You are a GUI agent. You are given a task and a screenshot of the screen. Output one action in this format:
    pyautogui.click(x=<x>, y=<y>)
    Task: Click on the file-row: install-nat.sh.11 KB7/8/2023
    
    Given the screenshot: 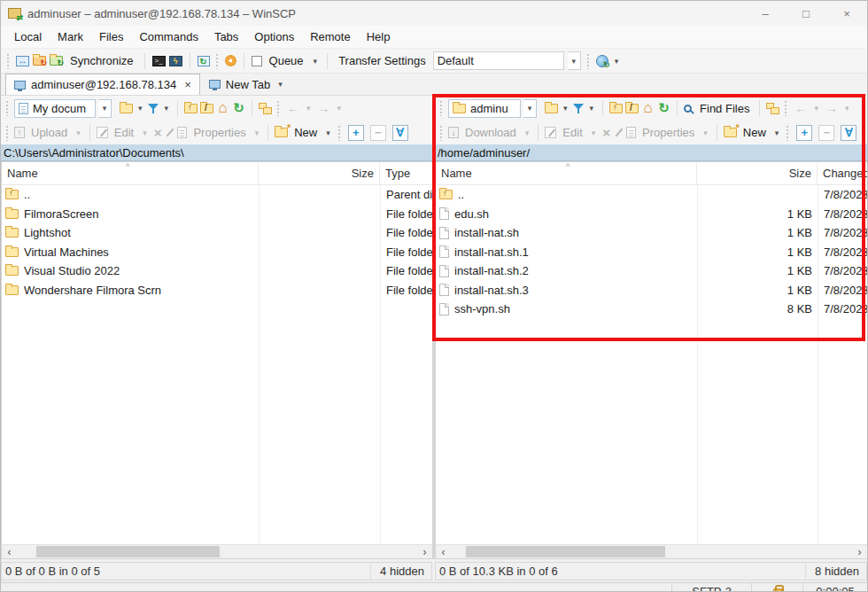 What is the action you would take?
    pyautogui.click(x=652, y=253)
    